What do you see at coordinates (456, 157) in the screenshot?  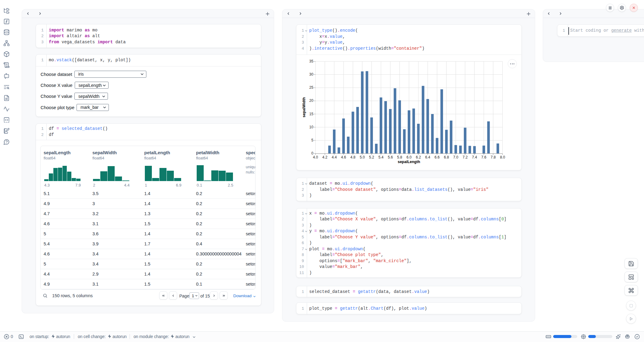 I see `svg-text: 7.0` at bounding box center [456, 157].